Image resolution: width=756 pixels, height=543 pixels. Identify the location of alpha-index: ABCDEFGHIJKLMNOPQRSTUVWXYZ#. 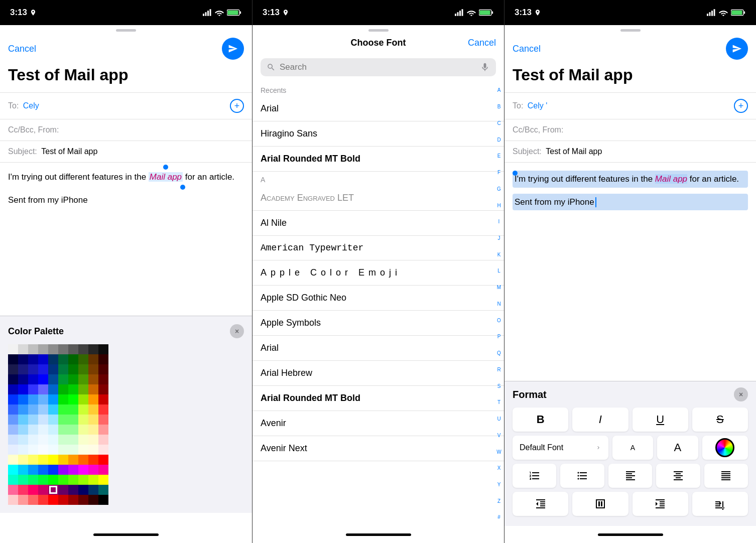
(499, 304).